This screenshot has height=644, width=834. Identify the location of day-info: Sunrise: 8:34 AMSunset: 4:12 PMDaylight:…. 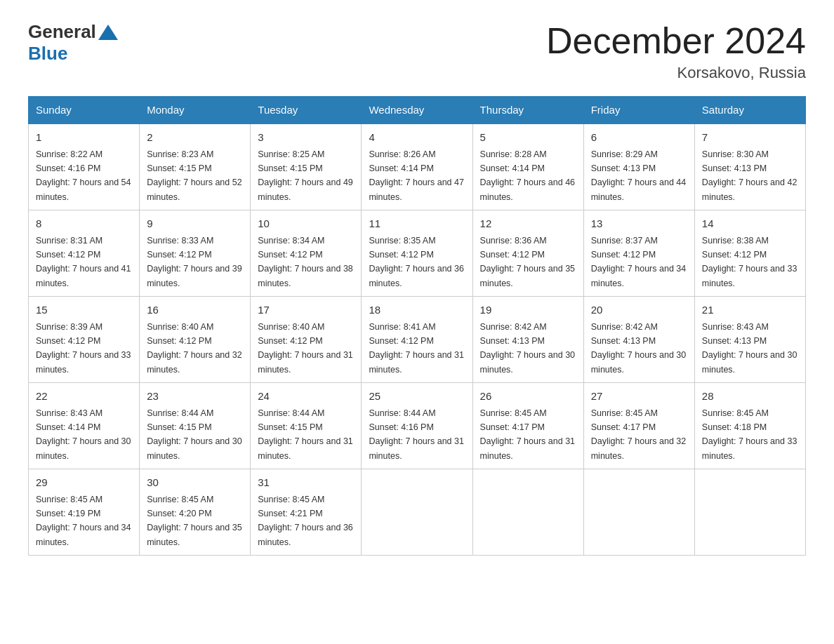
(305, 262).